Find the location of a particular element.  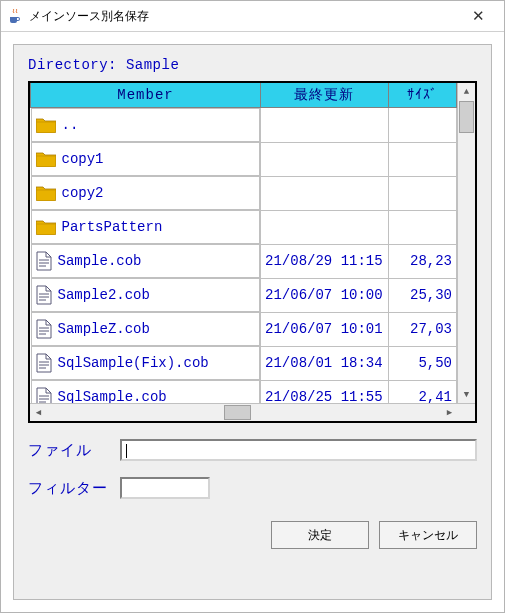

cell-size: 27,03 is located at coordinates (422, 329).